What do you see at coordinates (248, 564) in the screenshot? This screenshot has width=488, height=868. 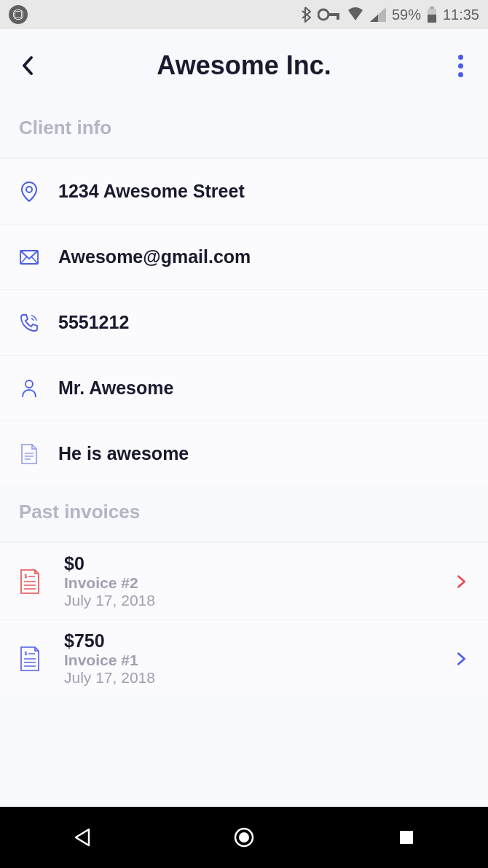 I see `invoice-amount: $0` at bounding box center [248, 564].